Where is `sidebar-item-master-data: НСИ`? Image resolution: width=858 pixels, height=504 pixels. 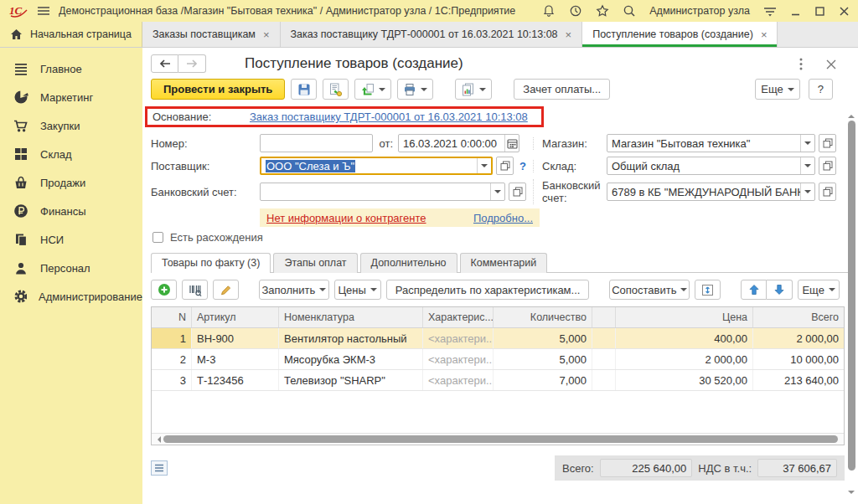
sidebar-item-master-data: НСИ is located at coordinates (71, 239).